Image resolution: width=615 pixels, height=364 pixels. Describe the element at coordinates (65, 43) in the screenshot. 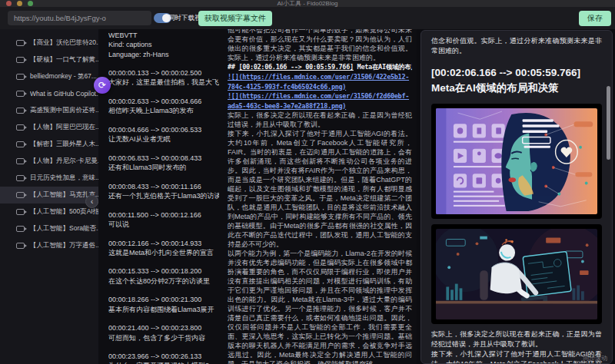

I see `sidebar-item-label: 【商业】沃伦巴菲特20...` at that location.